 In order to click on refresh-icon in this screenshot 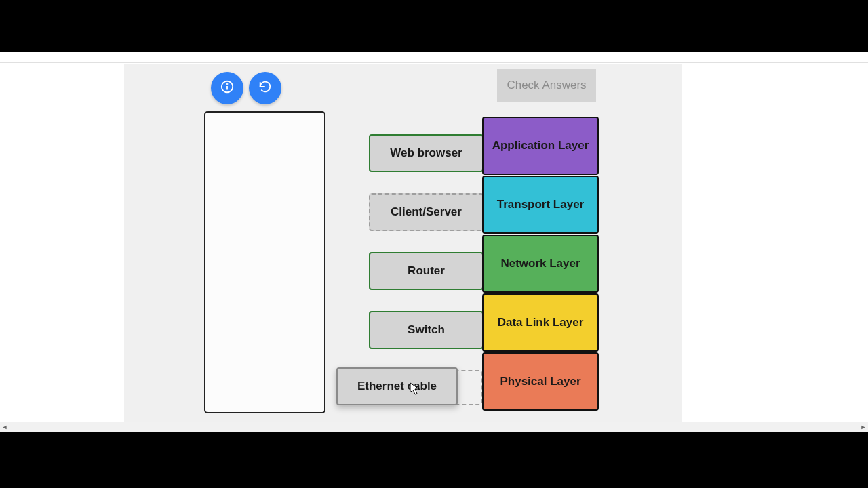, I will do `click(265, 88)`.